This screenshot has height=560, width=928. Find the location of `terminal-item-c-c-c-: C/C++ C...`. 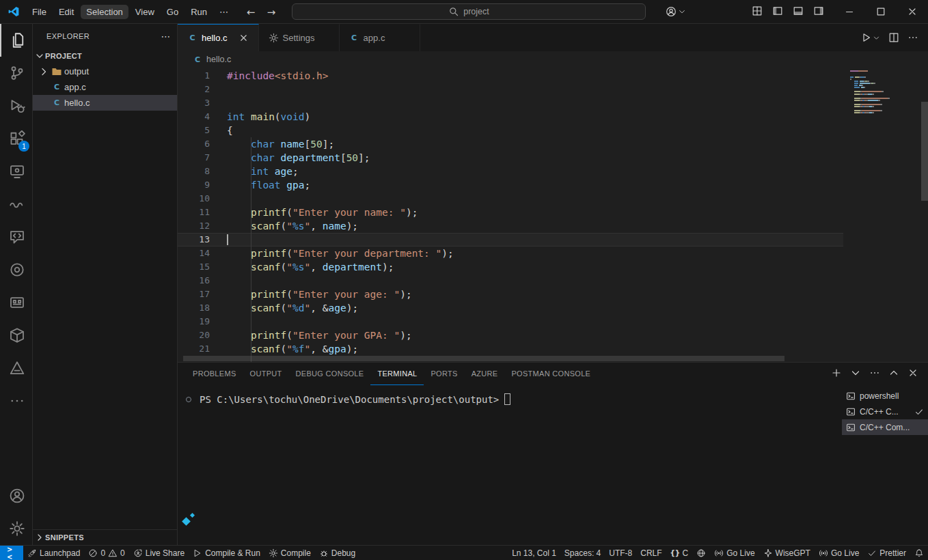

terminal-item-c-c-c-: C/C++ C... is located at coordinates (885, 411).